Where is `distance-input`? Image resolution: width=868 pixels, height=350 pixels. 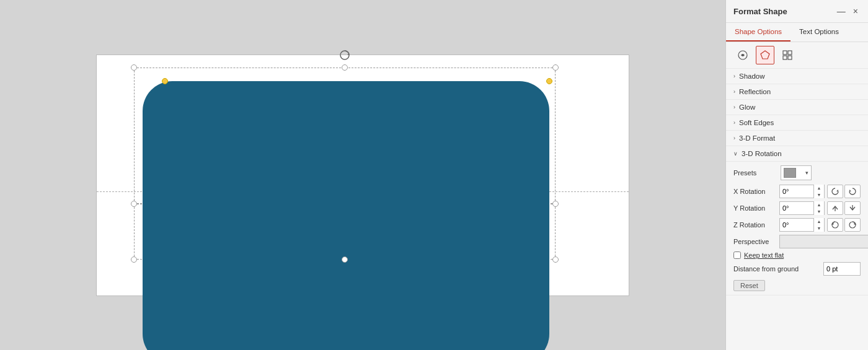 distance-input is located at coordinates (846, 269).